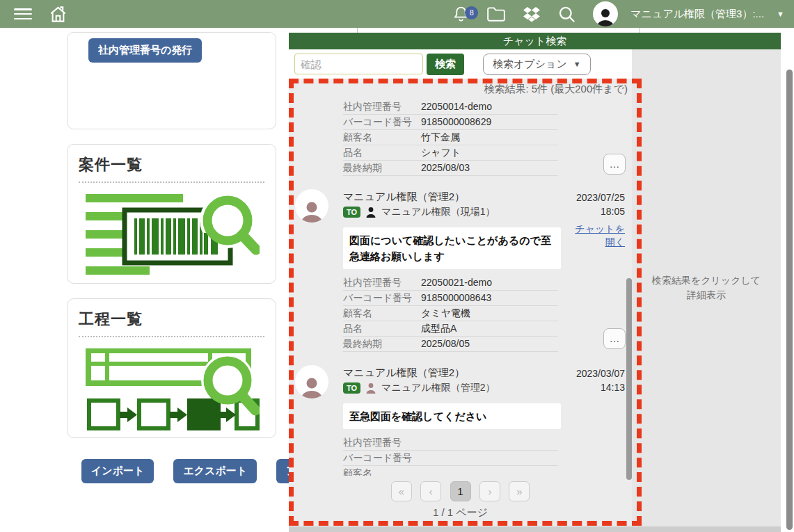 This screenshot has height=532, width=794. Describe the element at coordinates (452, 248) in the screenshot. I see `message-text: 図面について確認したいことがあるので至急連絡お願いします` at that location.